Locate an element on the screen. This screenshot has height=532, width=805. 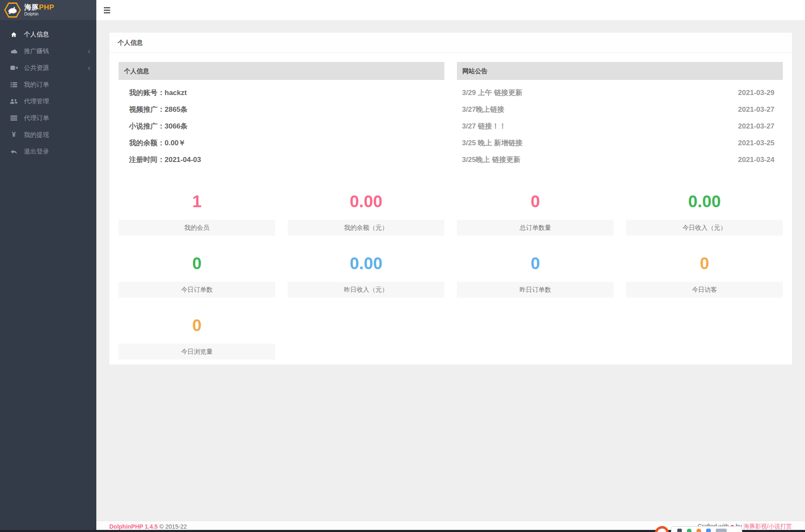
users-icon is located at coordinates (14, 101).